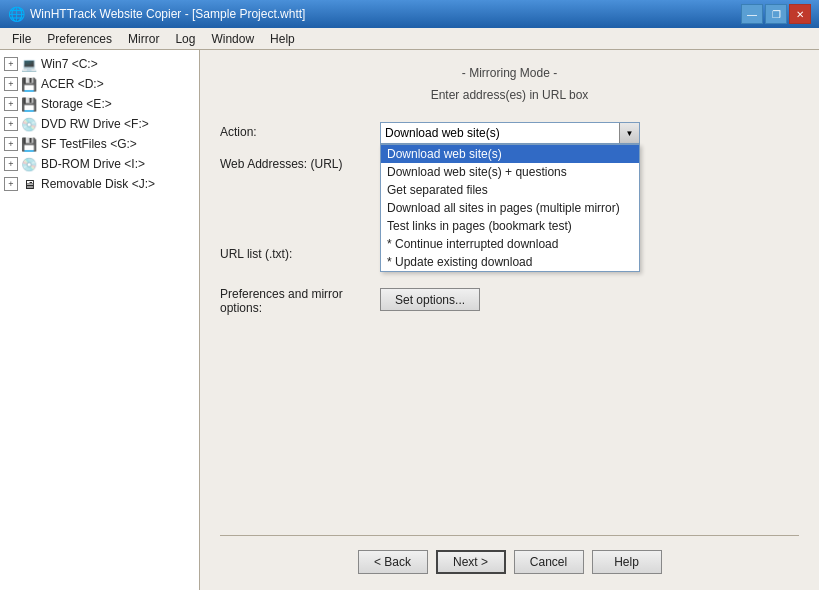 This screenshot has width=819, height=590. What do you see at coordinates (627, 562) in the screenshot?
I see `help-button: Help` at bounding box center [627, 562].